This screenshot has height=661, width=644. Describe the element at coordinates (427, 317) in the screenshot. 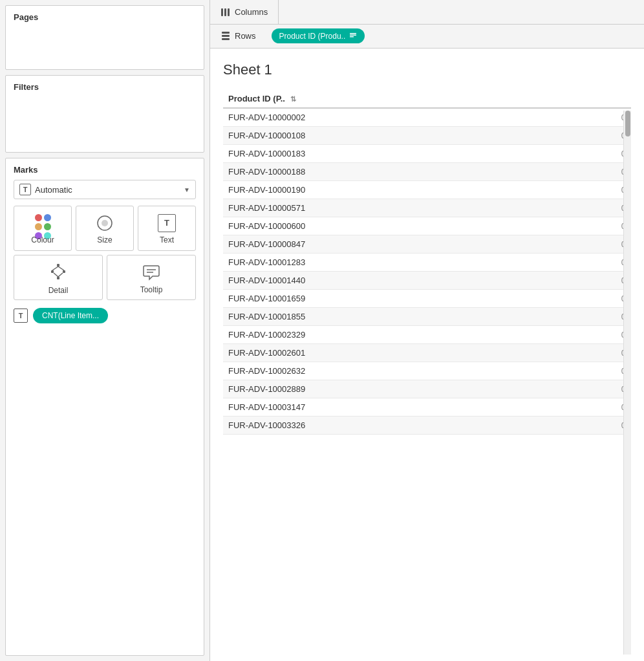

I see `table-row: FUR-ADV-100018550` at that location.